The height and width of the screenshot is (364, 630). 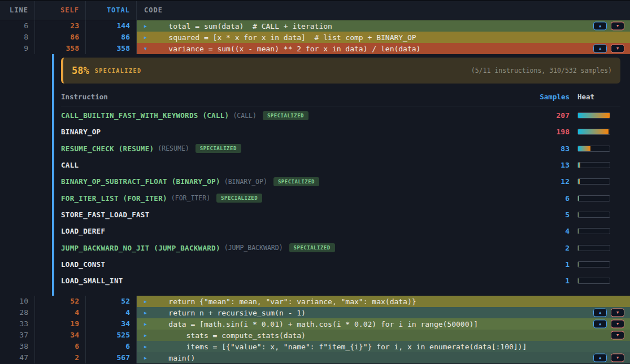 I want to click on specialization-summary-box: 58% SPECIALIZED (5/11 instructions, 310/…, so click(x=341, y=71).